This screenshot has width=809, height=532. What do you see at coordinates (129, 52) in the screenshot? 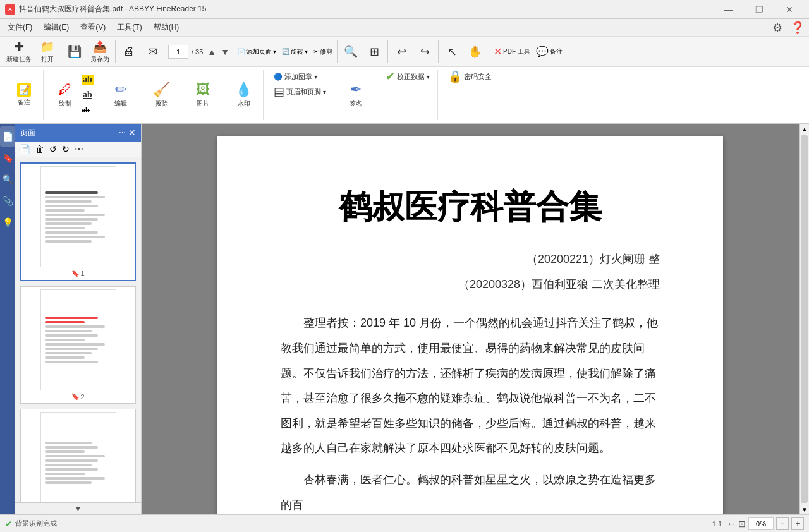
I see `print-button: 🖨` at bounding box center [129, 52].